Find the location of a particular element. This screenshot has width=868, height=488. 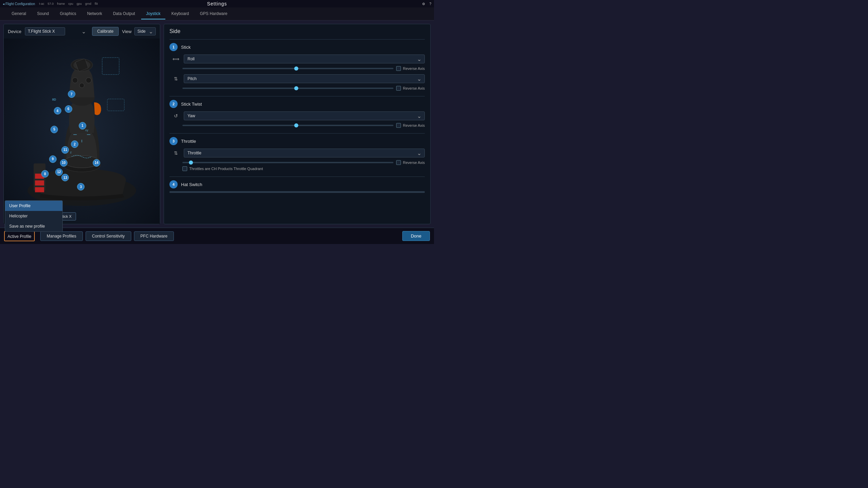

profile-item-user: User Profile is located at coordinates (34, 206).